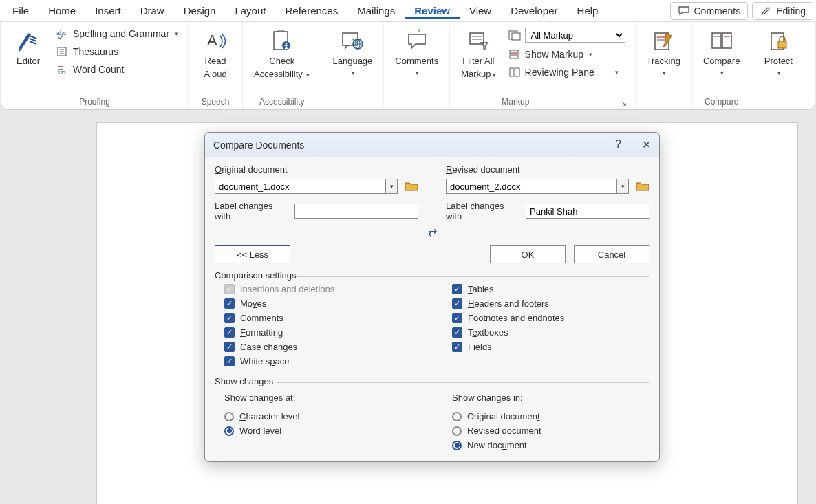  Describe the element at coordinates (391, 186) in the screenshot. I see `original-doc-dropdown: ▾` at that location.